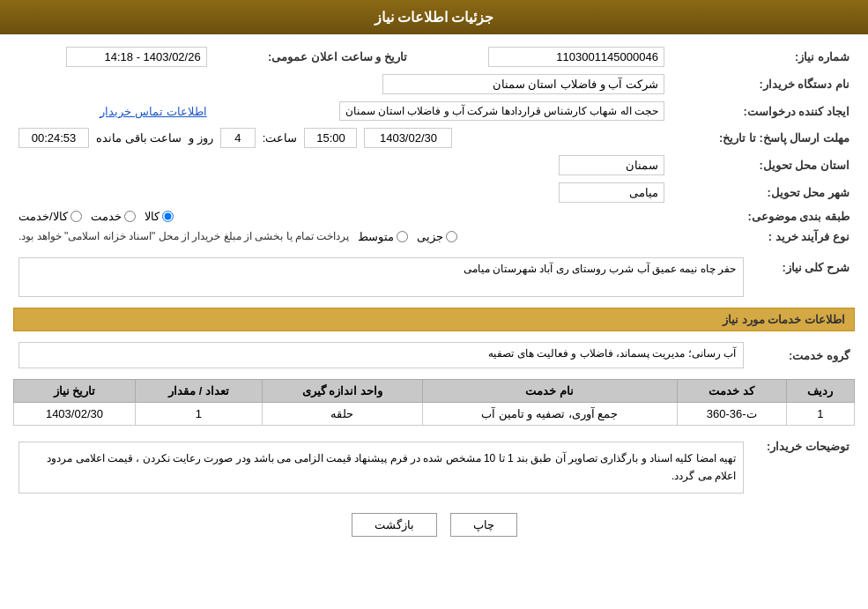 The height and width of the screenshot is (609, 868). Describe the element at coordinates (802, 467) in the screenshot. I see `notes-label: توضیحات خریدار:` at that location.